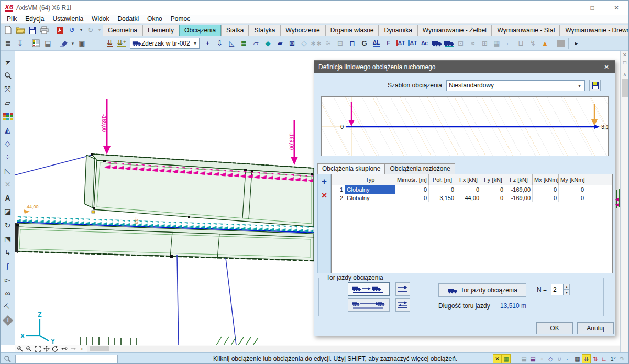 This screenshot has width=629, height=364. Describe the element at coordinates (567, 292) in the screenshot. I see `spin-down-button: ▼` at that location.